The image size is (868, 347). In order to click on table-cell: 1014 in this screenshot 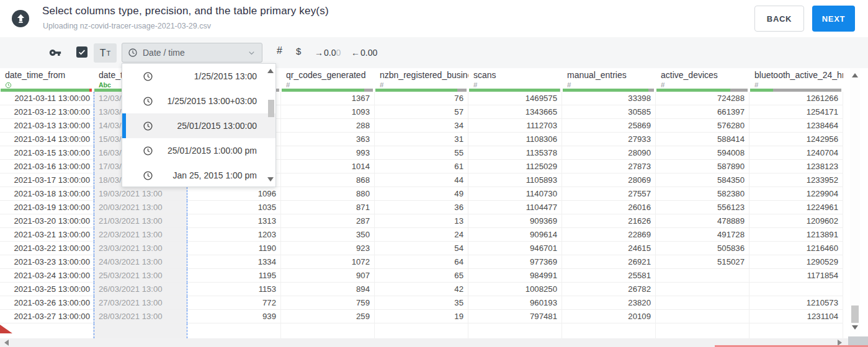, I will do `click(328, 167)`.